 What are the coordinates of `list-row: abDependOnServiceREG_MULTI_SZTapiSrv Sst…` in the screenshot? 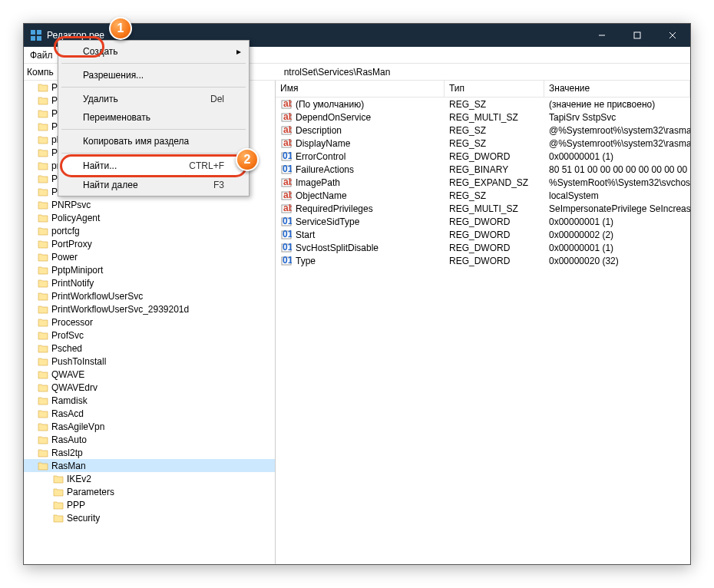 It's located at (483, 117).